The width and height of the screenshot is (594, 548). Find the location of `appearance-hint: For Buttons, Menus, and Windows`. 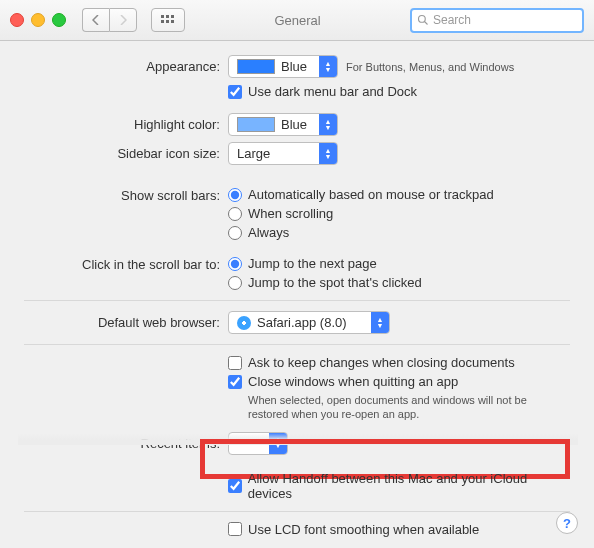

appearance-hint: For Buttons, Menus, and Windows is located at coordinates (430, 67).